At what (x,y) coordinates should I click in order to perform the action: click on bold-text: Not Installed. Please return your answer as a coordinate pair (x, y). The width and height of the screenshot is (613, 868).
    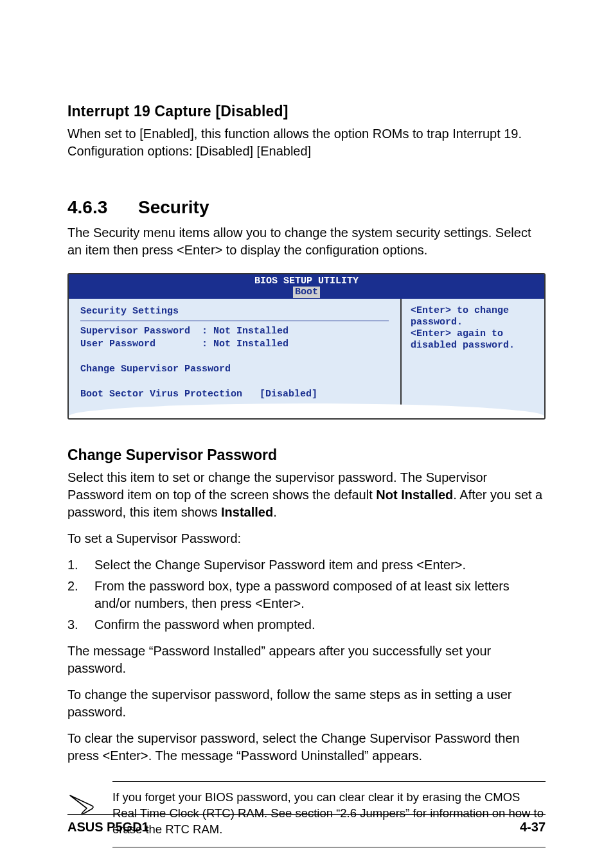
    Looking at the image, I should click on (414, 495).